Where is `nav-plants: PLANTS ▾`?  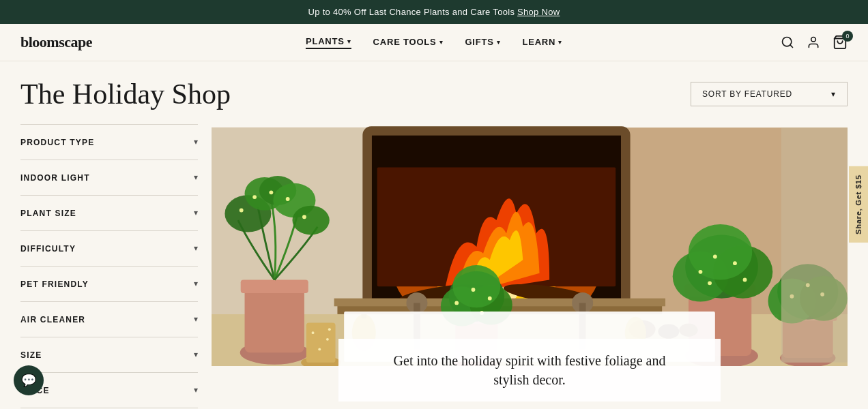
nav-plants: PLANTS ▾ is located at coordinates (329, 42).